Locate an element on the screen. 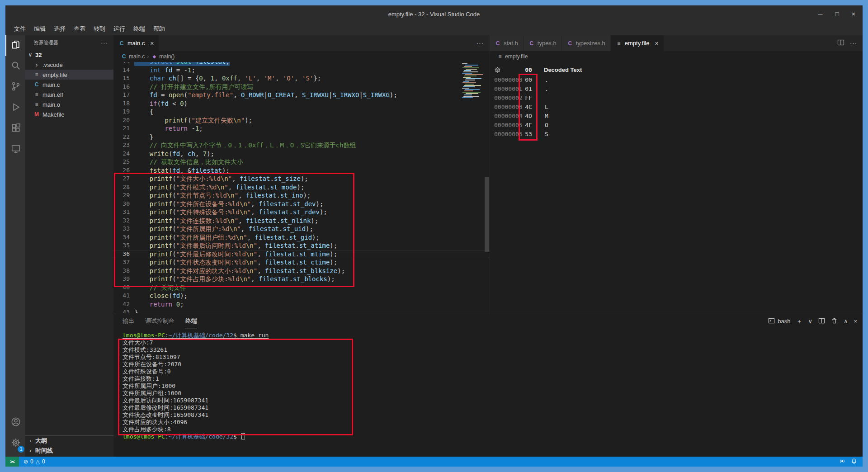 This screenshot has width=868, height=472. split-terminal-icon is located at coordinates (822, 321).